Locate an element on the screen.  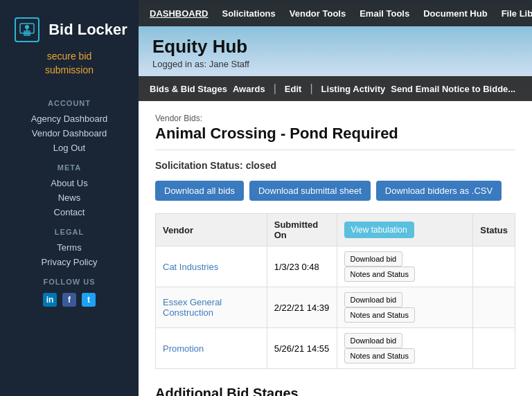
sub-nav-bids: Bids & Bid Stages is located at coordinates (188, 89).